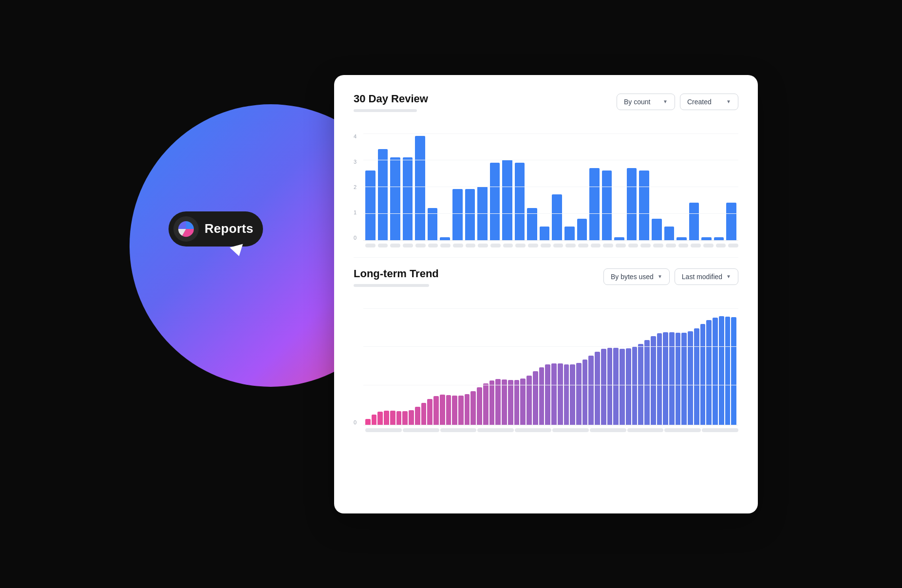 The width and height of the screenshot is (902, 588). What do you see at coordinates (729, 101) in the screenshot?
I see `created-arrow: ▼` at bounding box center [729, 101].